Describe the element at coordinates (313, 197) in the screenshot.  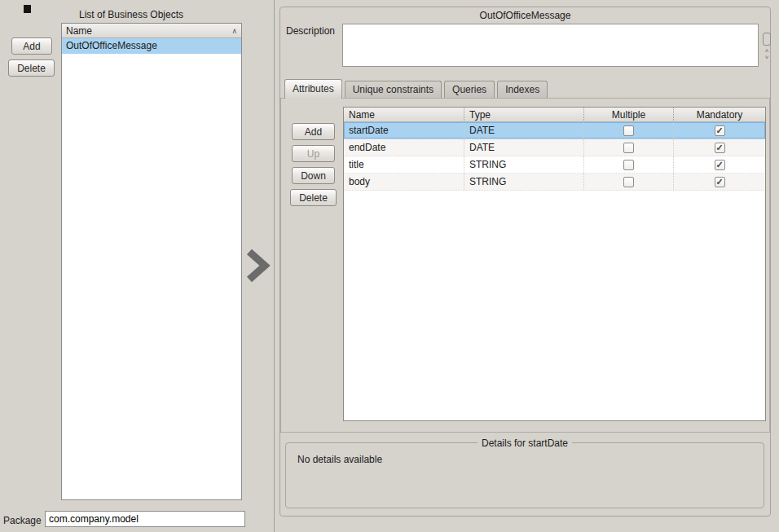
I see `delete-attribute-button: Delete` at that location.